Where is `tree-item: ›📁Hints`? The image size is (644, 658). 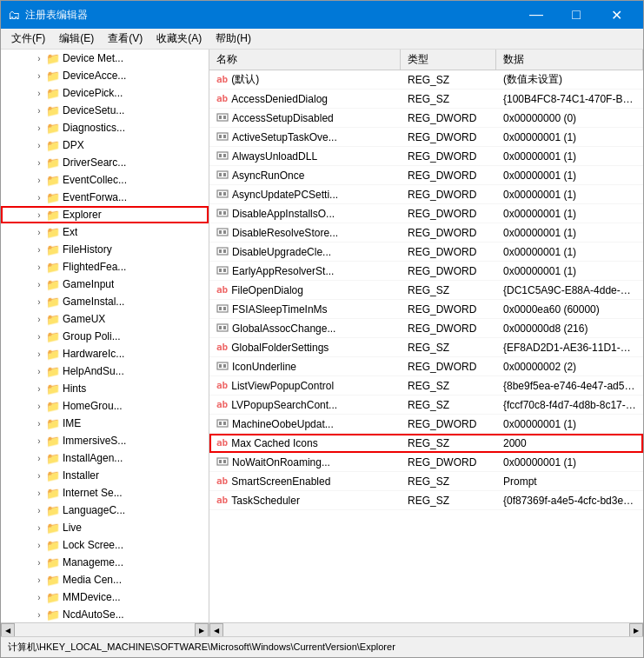
tree-item: ›📁Hints is located at coordinates (104, 389).